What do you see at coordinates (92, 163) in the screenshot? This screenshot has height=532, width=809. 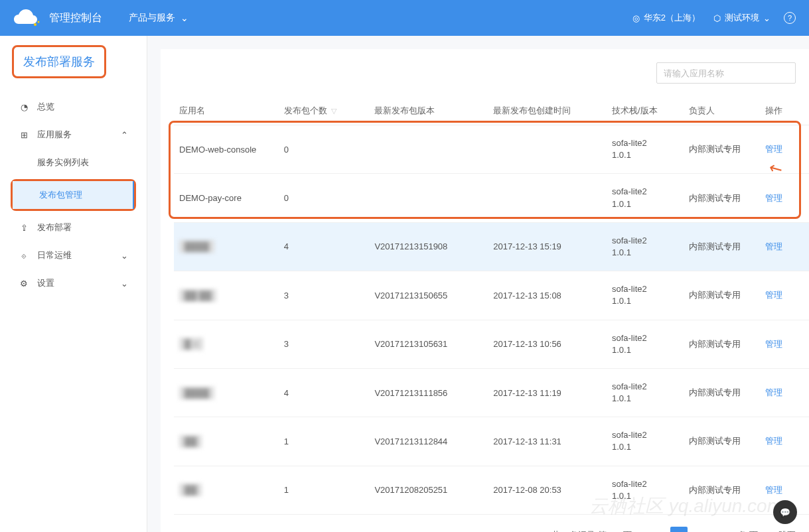 I see `sidebar-sub-instances: 服务实例列表` at bounding box center [92, 163].